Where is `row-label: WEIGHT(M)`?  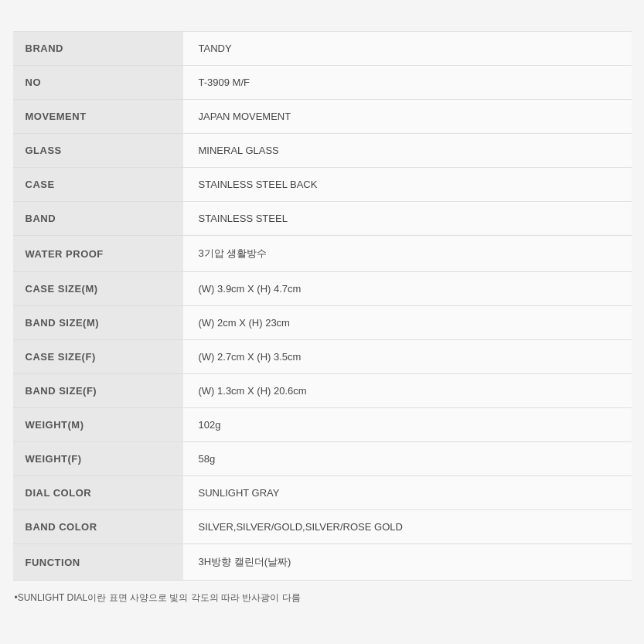
row-label: WEIGHT(M) is located at coordinates (98, 425).